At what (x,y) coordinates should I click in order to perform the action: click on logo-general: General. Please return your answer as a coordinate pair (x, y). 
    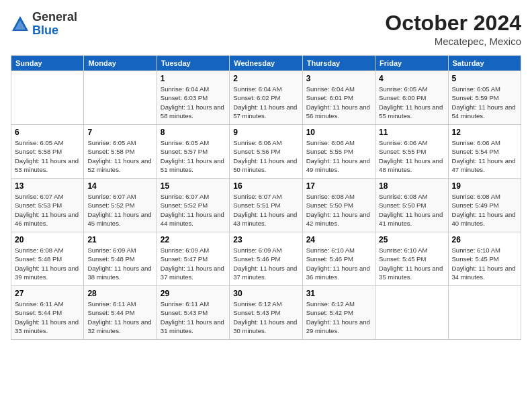
    Looking at the image, I should click on (55, 17).